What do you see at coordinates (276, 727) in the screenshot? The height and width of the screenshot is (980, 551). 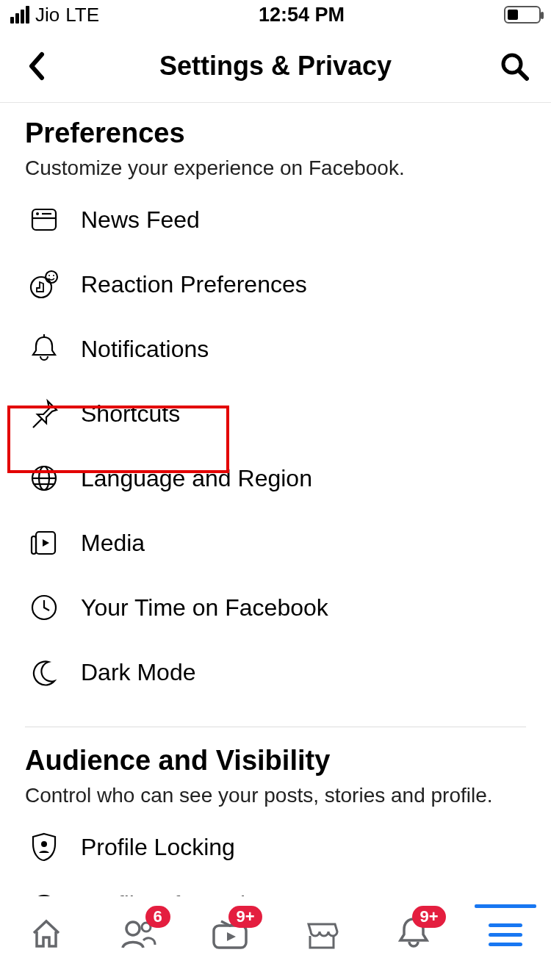 I see `section-divider` at bounding box center [276, 727].